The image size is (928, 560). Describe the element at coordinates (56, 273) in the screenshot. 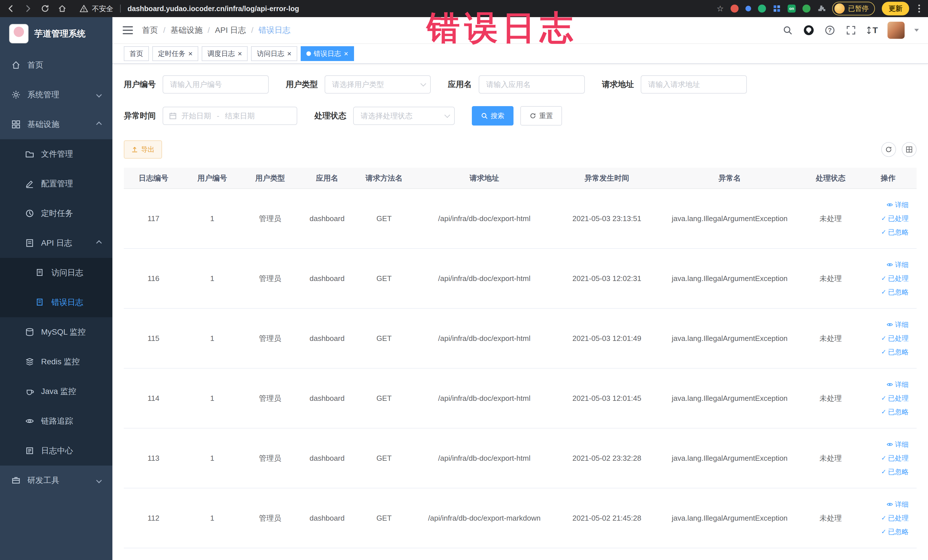

I see `sidebar-item-access-log: 访问日志` at that location.